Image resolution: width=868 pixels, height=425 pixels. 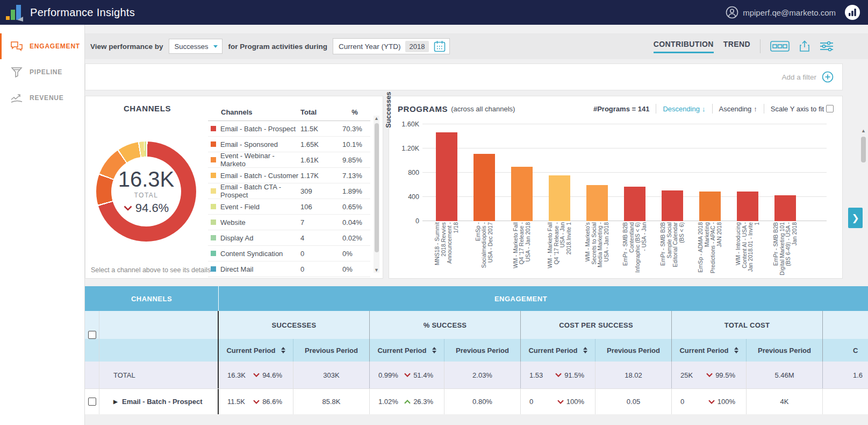 What do you see at coordinates (289, 254) in the screenshot?
I see `channel-row: Content Syndication 0 0%` at bounding box center [289, 254].